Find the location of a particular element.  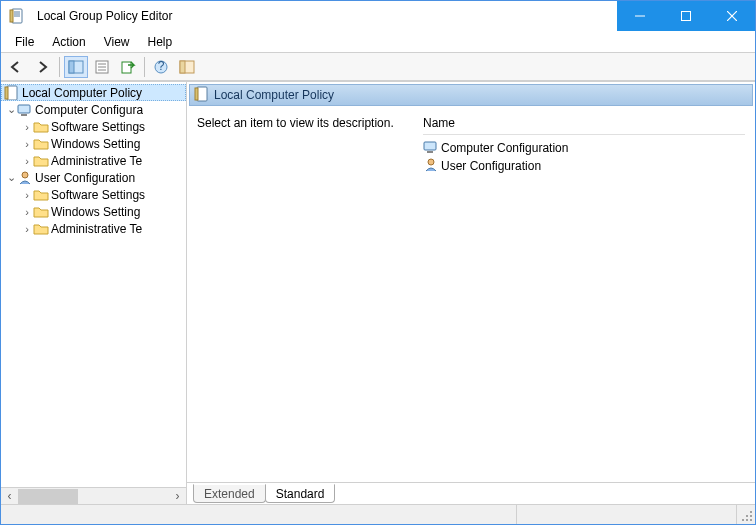

tree-root: Local Computer Policy is located at coordinates (94, 92).